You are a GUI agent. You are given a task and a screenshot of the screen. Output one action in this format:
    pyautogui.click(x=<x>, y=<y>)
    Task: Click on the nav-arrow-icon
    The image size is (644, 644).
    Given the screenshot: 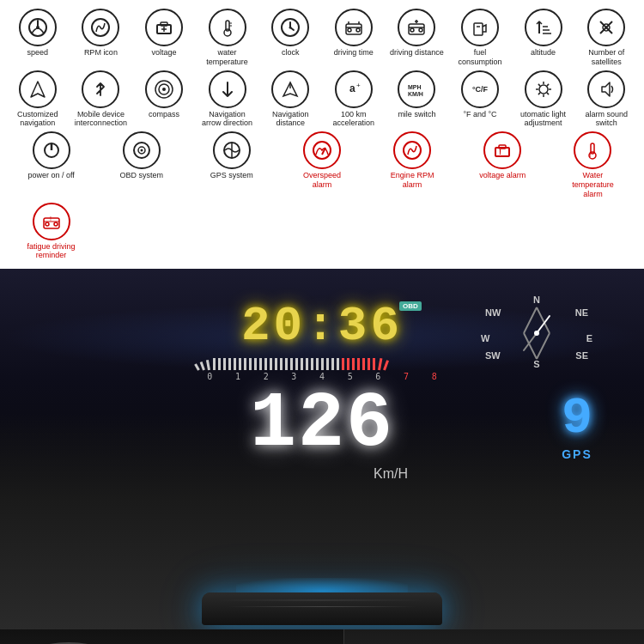 What is the action you would take?
    pyautogui.click(x=228, y=89)
    